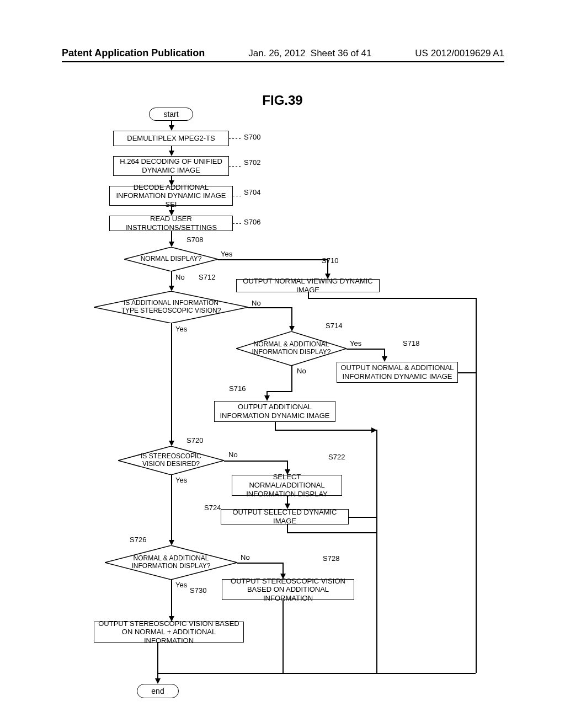  What do you see at coordinates (134, 53) in the screenshot?
I see `header-left: Patent Application Publication` at bounding box center [134, 53].